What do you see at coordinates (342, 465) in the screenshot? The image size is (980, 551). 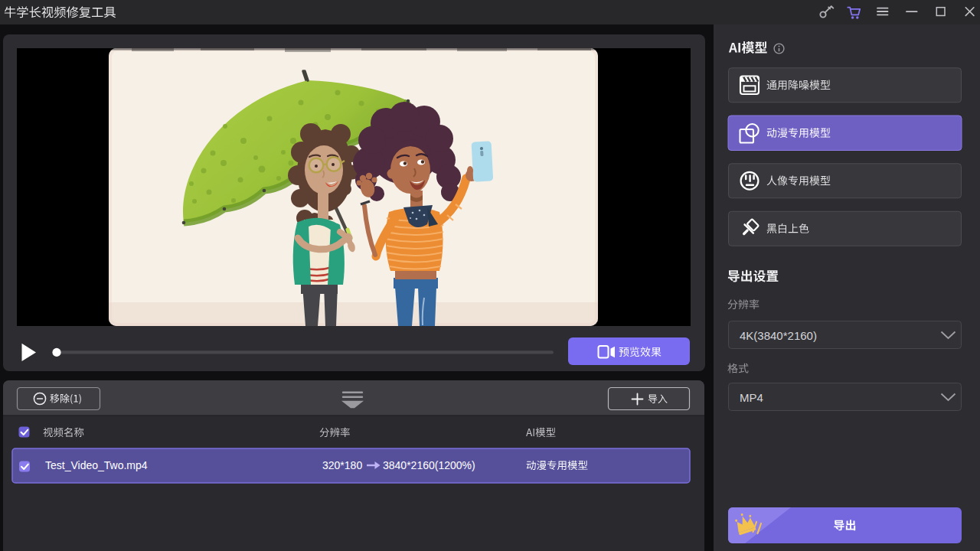 I see `svg-text: 320*180` at bounding box center [342, 465].